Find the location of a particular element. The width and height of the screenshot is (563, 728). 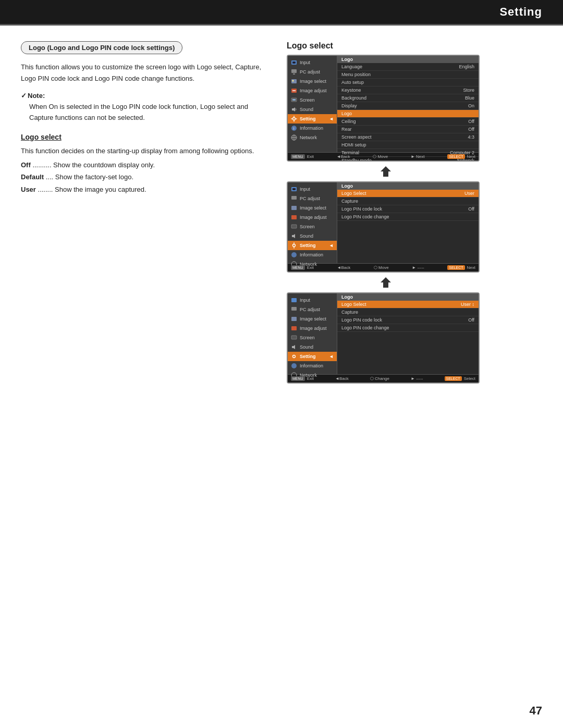

sidebar-screen: Screen is located at coordinates (312, 100).